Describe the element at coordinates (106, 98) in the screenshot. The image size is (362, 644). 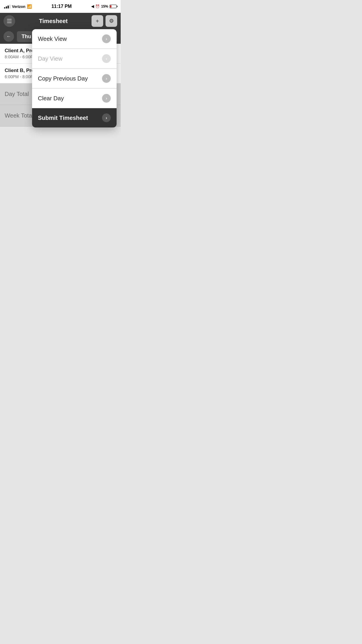
I see `dropdown-chevron-clear-day: ›` at that location.